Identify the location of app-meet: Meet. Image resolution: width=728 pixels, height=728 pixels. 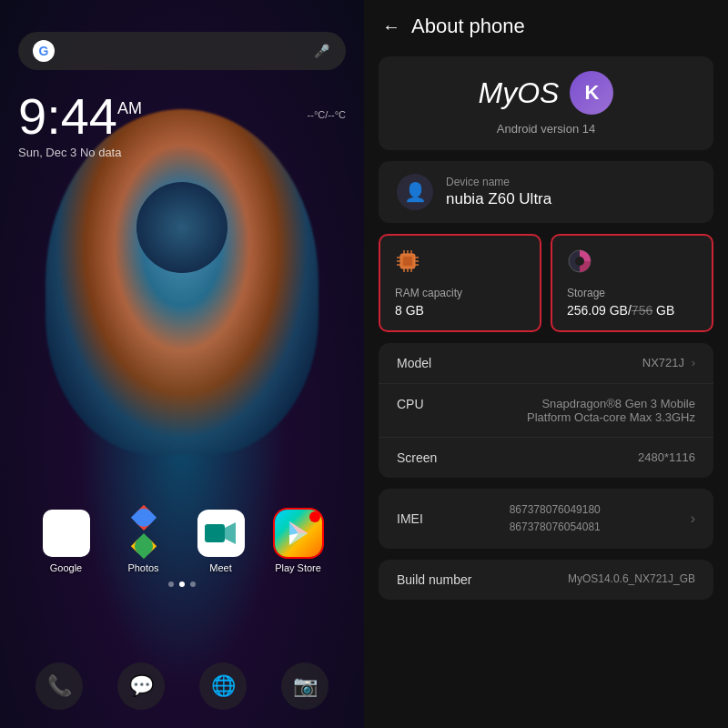
(221, 541).